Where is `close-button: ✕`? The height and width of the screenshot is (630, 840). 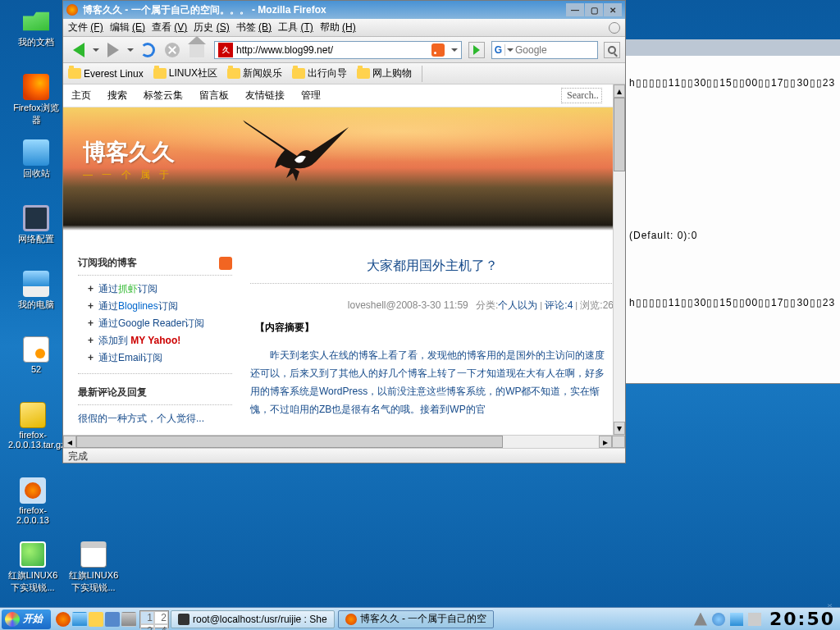
close-button: ✕ is located at coordinates (613, 10).